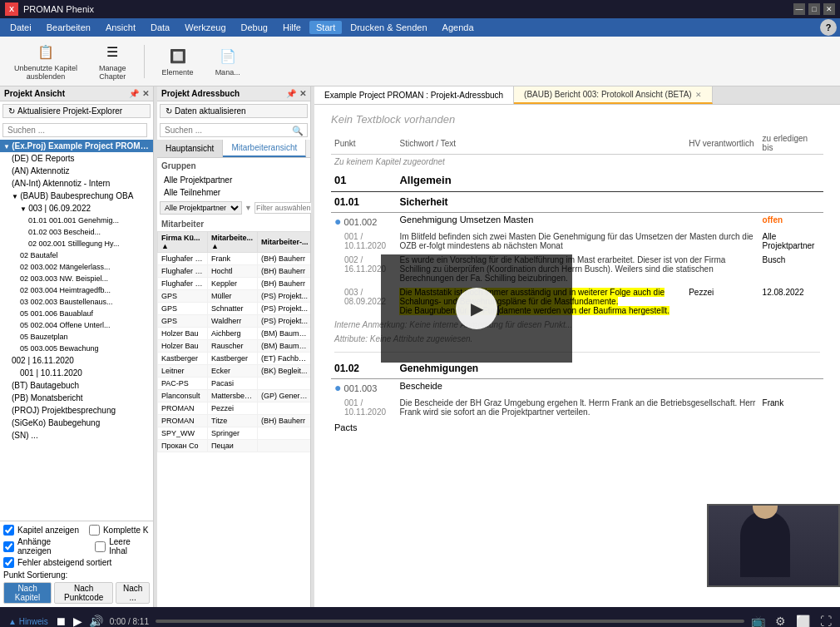 The image size is (840, 627). I want to click on tree-item-bauablauf: 05 001.006 Bauablauf, so click(77, 314).